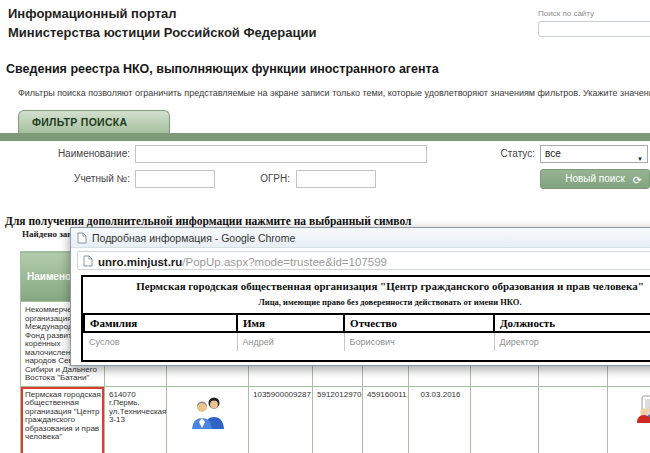 This screenshot has height=453, width=650. Describe the element at coordinates (419, 342) in the screenshot. I see `trustee-patronymic: Борисович` at that location.